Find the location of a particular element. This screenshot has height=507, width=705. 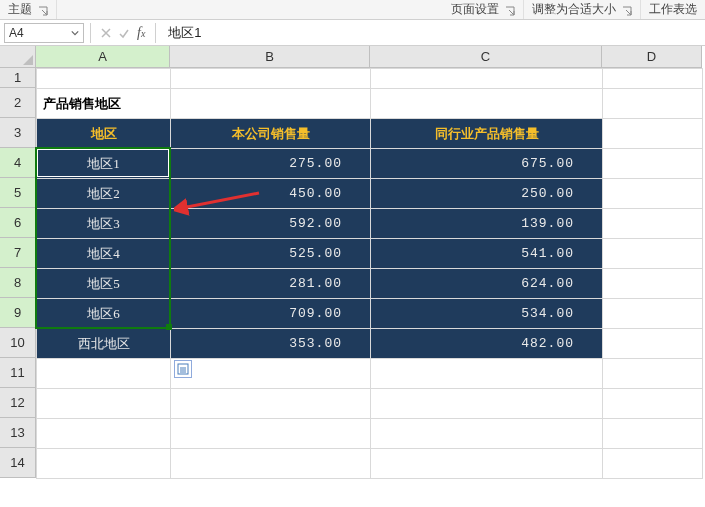

row-header: 4 is located at coordinates (18, 163).